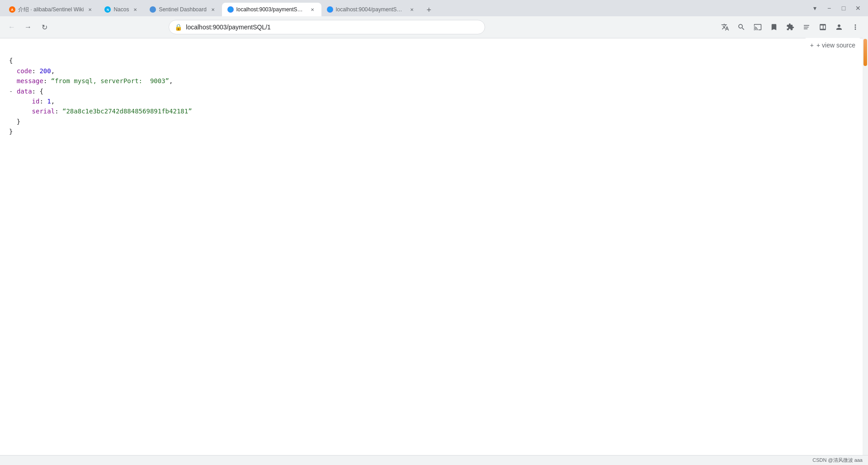 The image size is (868, 465). Describe the element at coordinates (829, 8) in the screenshot. I see `minimize-button: −` at that location.